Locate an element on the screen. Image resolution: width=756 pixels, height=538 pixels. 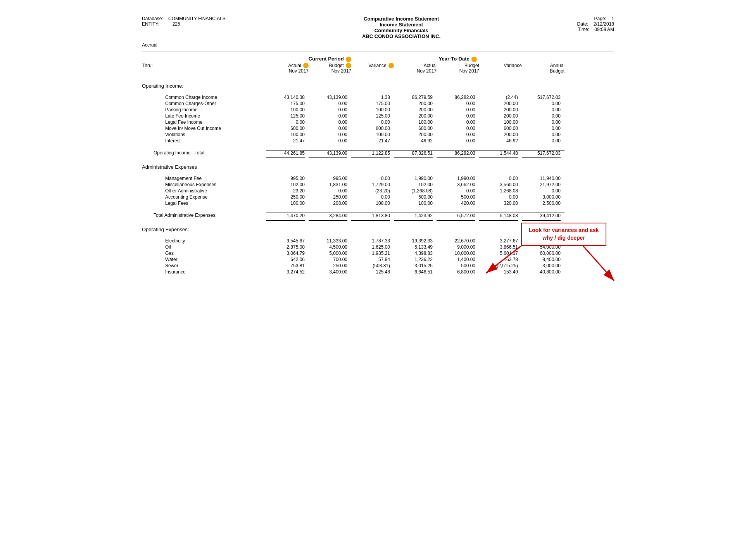
date-value: 2/12/2018 is located at coordinates (604, 24).